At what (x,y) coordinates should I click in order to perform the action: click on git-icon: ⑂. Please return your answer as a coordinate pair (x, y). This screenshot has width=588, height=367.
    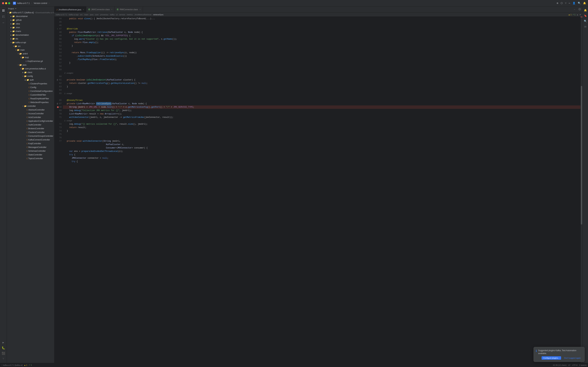
    Looking at the image, I should click on (3, 359).